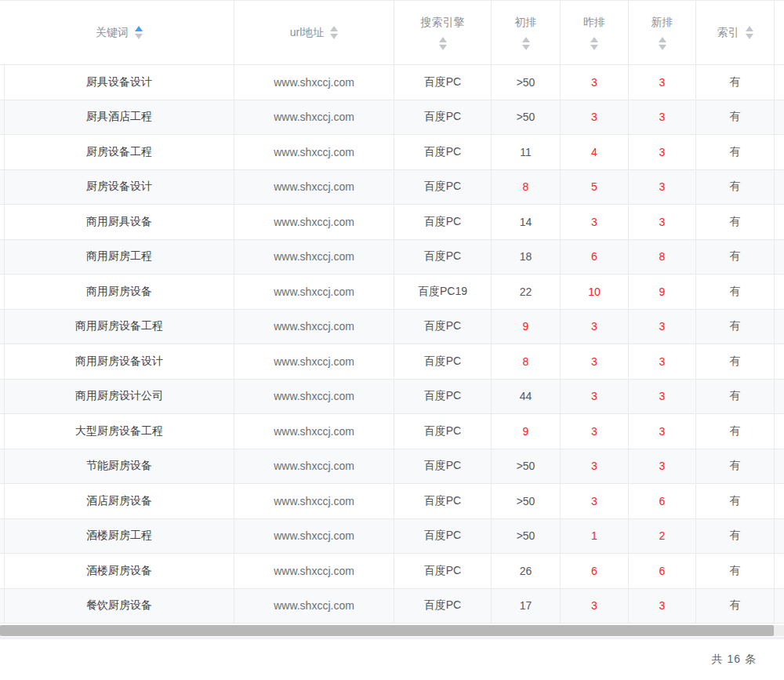 This screenshot has width=784, height=680. Describe the element at coordinates (526, 396) in the screenshot. I see `cell-text: 44` at that location.